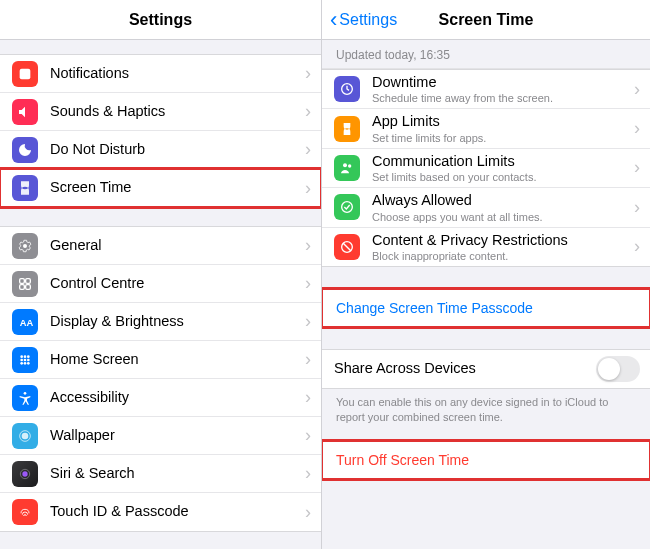 The image size is (650, 549). What do you see at coordinates (25, 188) in the screenshot?
I see `screentime-icon` at bounding box center [25, 188].